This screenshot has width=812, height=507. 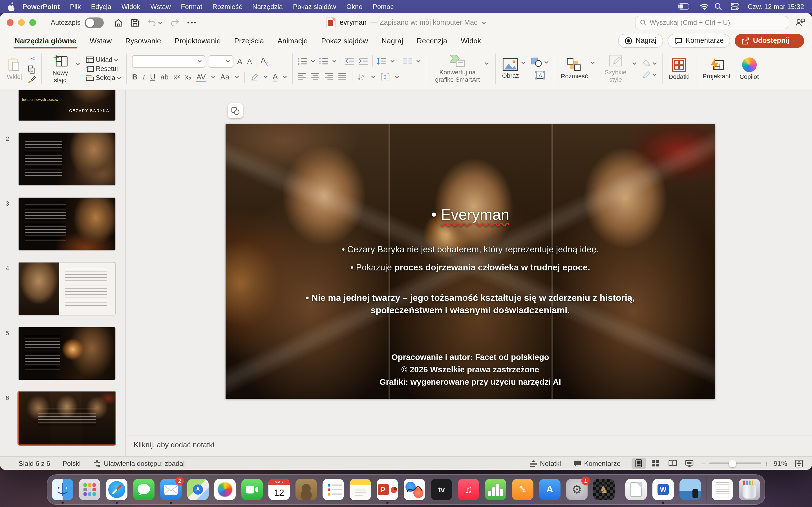 What do you see at coordinates (461, 69) in the screenshot?
I see `convert-smartart-button: Konwertuj na grafikę SmartArt` at bounding box center [461, 69].